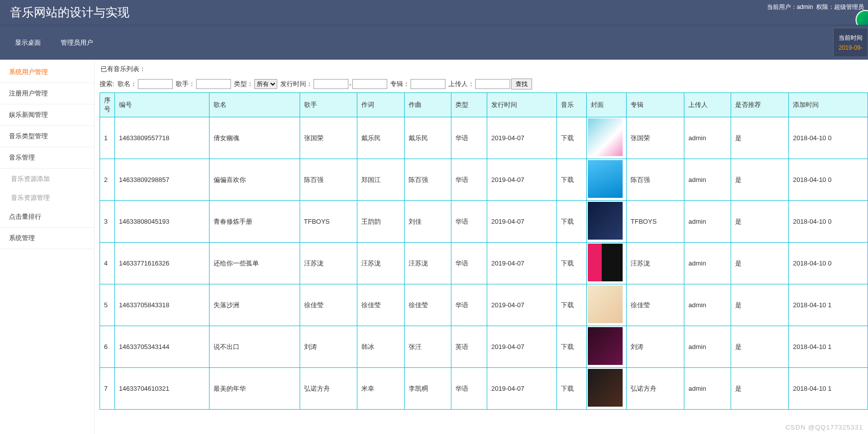  What do you see at coordinates (484, 69) in the screenshot?
I see `list-title: 已有音乐列表：` at bounding box center [484, 69].